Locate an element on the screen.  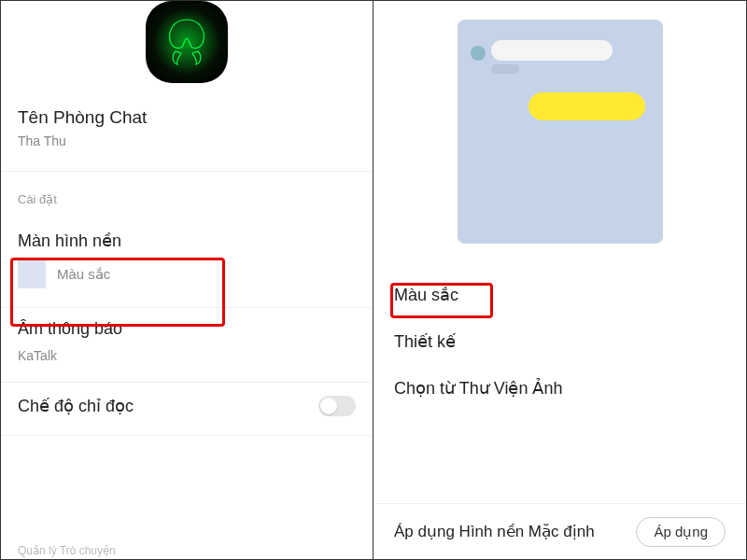
apply-button: Áp dụng is located at coordinates (681, 532).